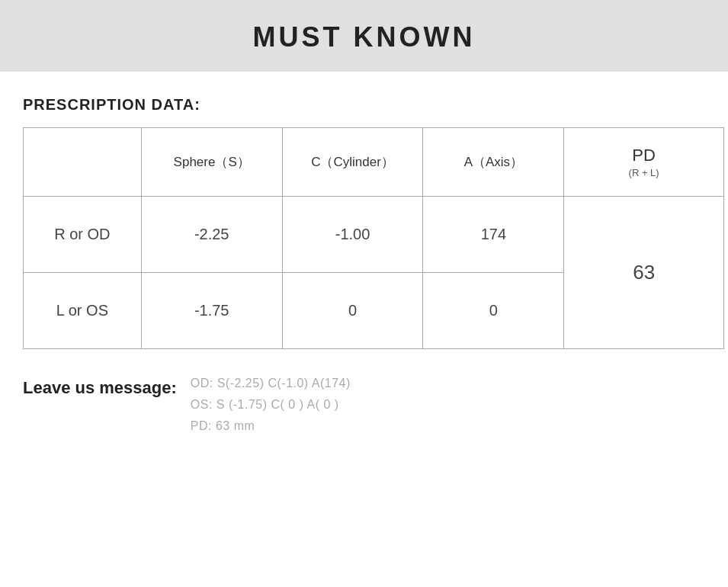  I want to click on os-cylinder: 0, so click(352, 311).